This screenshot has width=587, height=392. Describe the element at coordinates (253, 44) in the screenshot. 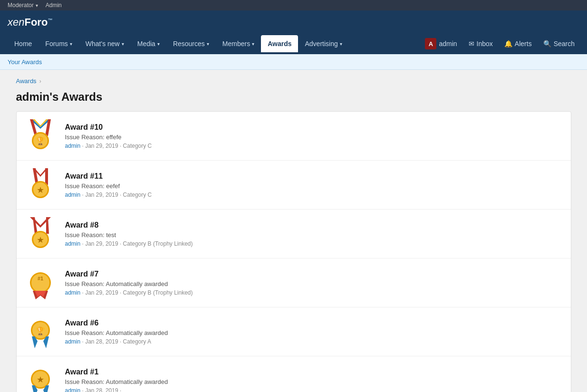

I see `members-dropdown-arrow: ▾` at that location.